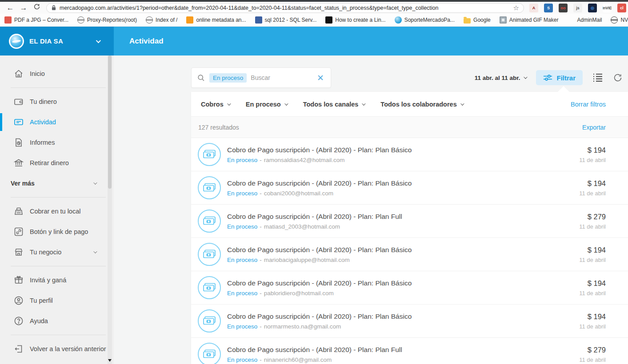 This screenshot has height=364, width=628. I want to click on browser-toolbar: ← → mercadopago.com.ar/activities/1?peri…, so click(314, 8).